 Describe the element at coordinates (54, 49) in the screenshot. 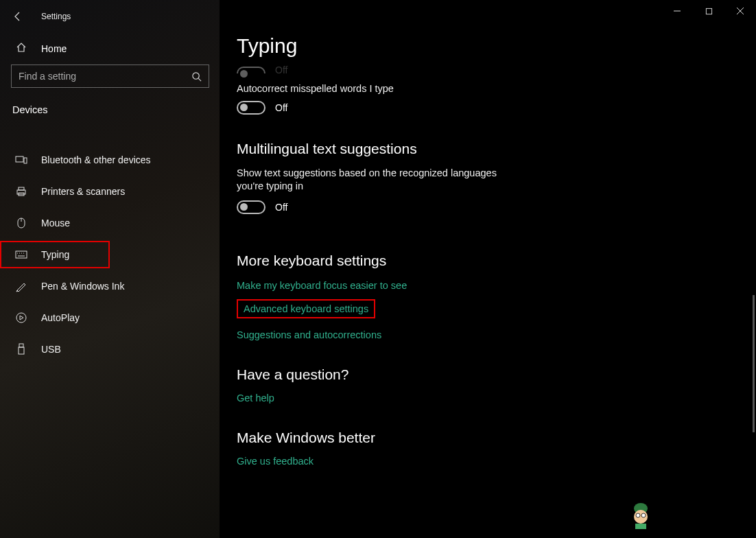

I see `home-label: Home` at that location.